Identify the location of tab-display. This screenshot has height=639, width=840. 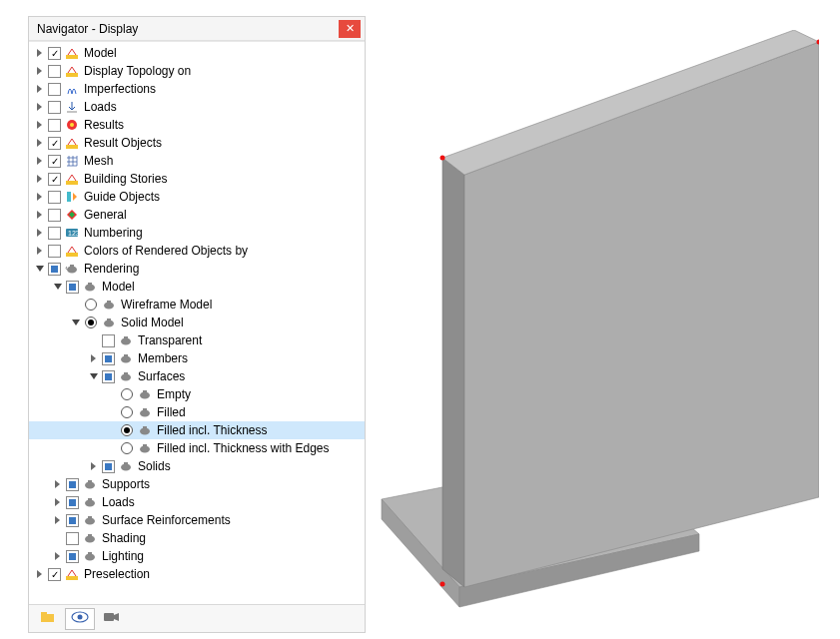
(80, 619).